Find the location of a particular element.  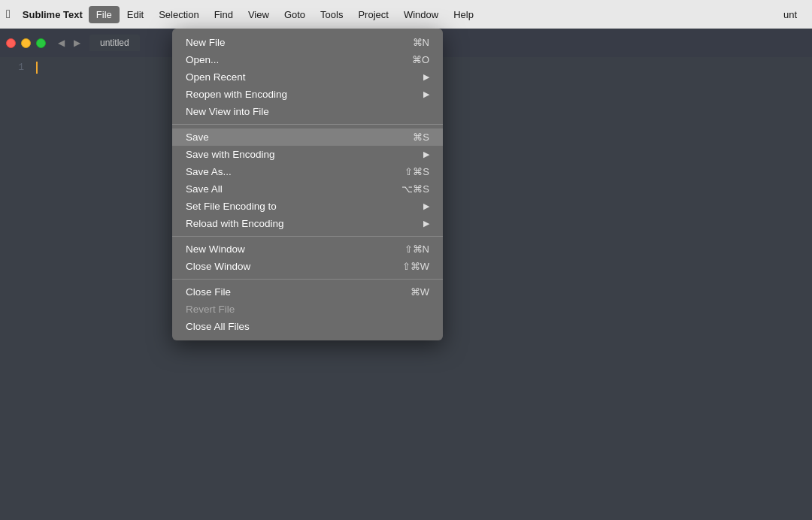

menu-close-window: Close Window ⇧⌘W is located at coordinates (308, 266).